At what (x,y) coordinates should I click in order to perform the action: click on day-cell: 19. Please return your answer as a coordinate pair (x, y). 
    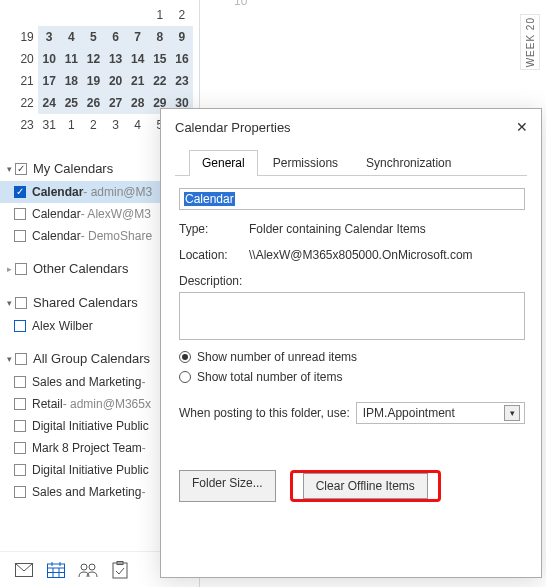
    Looking at the image, I should click on (93, 81).